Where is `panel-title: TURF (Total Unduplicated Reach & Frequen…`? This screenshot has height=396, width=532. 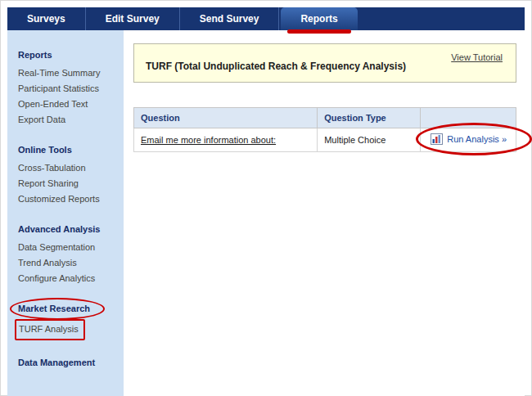
panel-title: TURF (Total Unduplicated Reach & Frequen… is located at coordinates (325, 66).